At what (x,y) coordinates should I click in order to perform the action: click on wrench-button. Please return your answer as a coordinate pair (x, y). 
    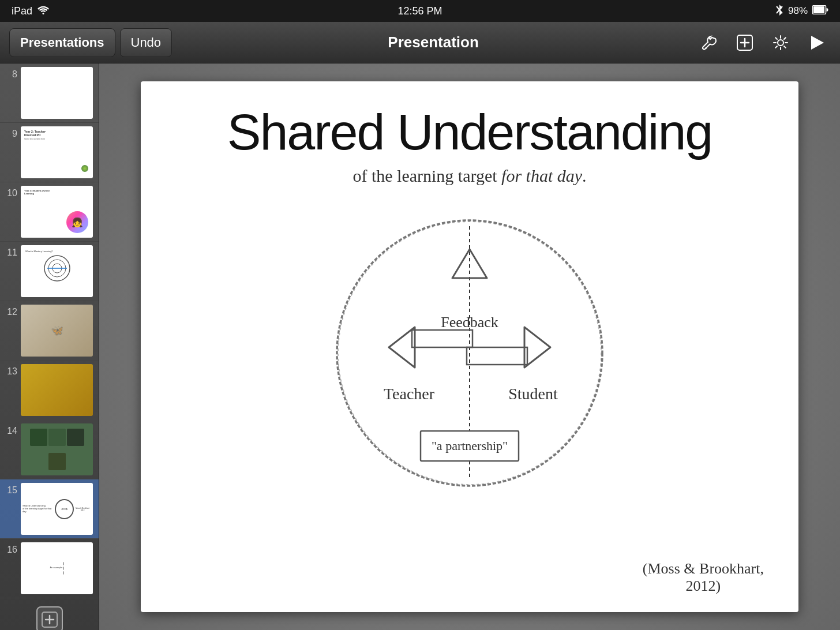
    Looking at the image, I should click on (709, 43).